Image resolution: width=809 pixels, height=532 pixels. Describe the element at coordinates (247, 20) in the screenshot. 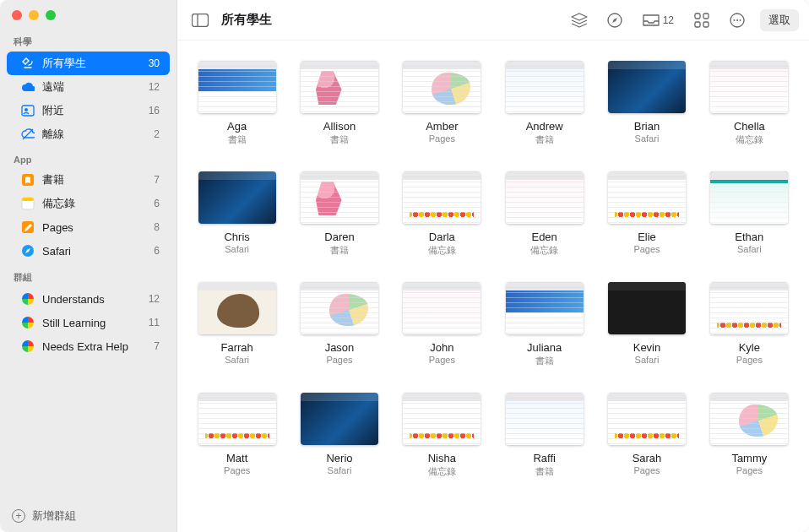

I see `page-title: 所有學生` at that location.